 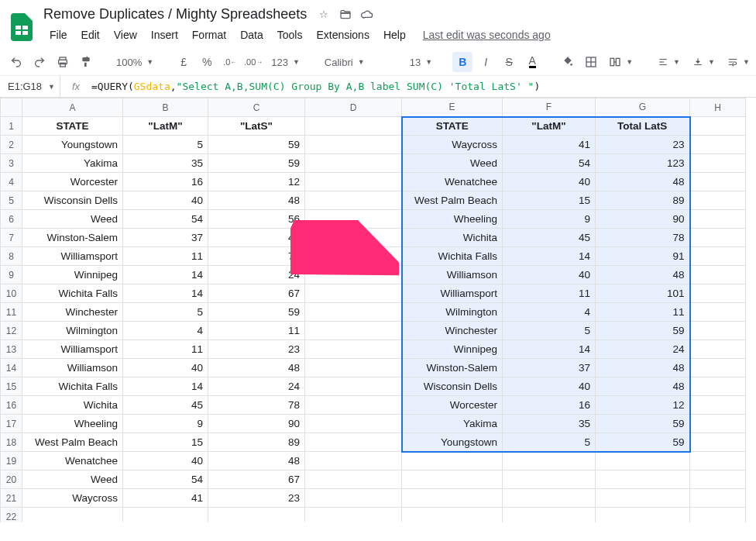 What do you see at coordinates (452, 126) in the screenshot?
I see `cell-E1: STATE` at bounding box center [452, 126].